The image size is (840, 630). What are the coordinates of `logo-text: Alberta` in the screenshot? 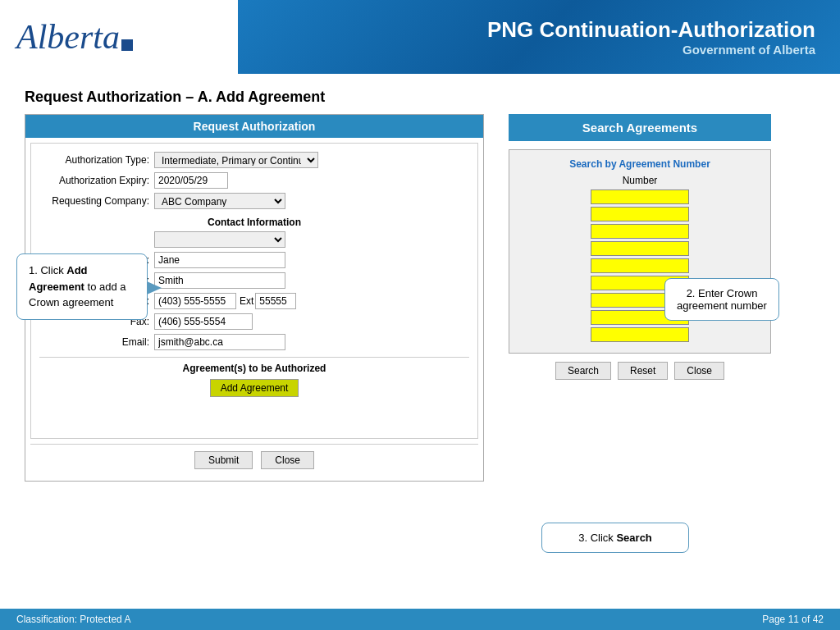 It's located at (68, 37).